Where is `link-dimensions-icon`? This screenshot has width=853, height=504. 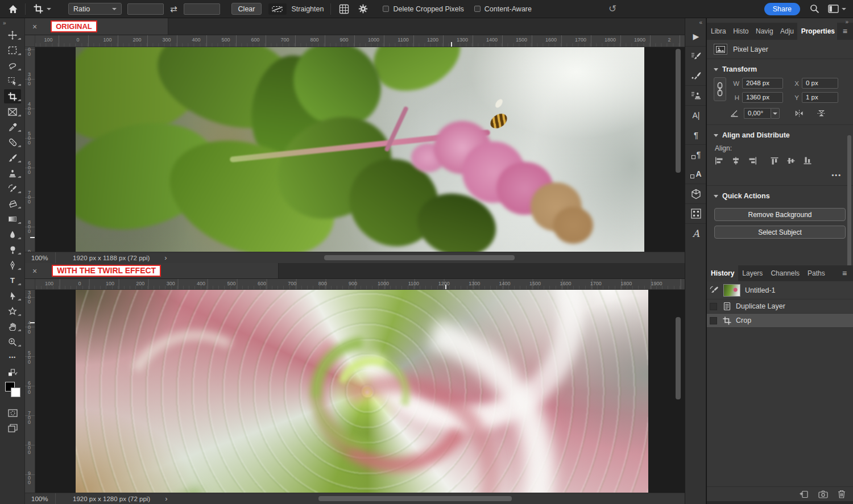
link-dimensions-icon is located at coordinates (720, 89).